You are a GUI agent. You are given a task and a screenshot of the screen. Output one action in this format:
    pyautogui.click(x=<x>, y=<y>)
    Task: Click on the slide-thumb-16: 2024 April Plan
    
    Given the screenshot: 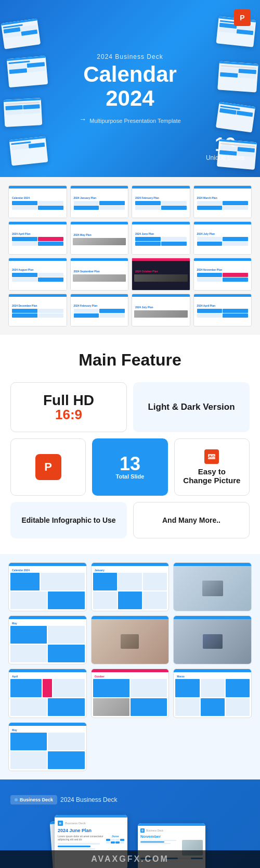 What is the action you would take?
    pyautogui.click(x=223, y=310)
    